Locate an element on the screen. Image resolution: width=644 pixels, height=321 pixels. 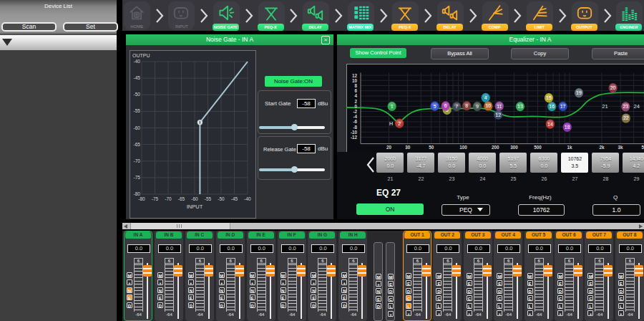
svg-text: 1 is located at coordinates (392, 106).